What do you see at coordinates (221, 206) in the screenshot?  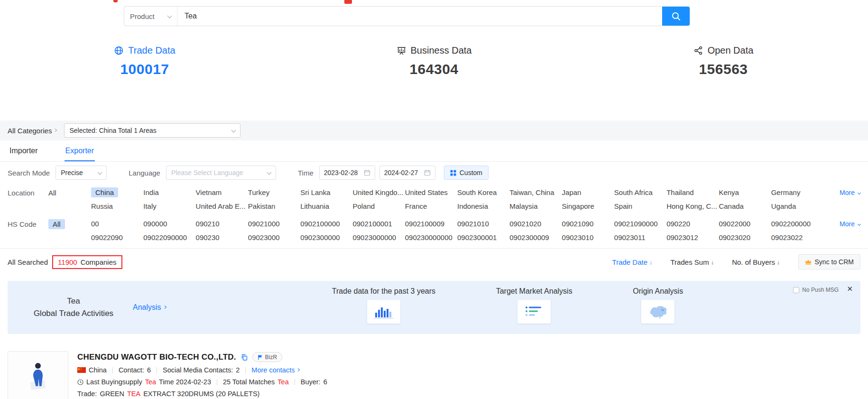 I see `location-option: United Arab E...` at bounding box center [221, 206].